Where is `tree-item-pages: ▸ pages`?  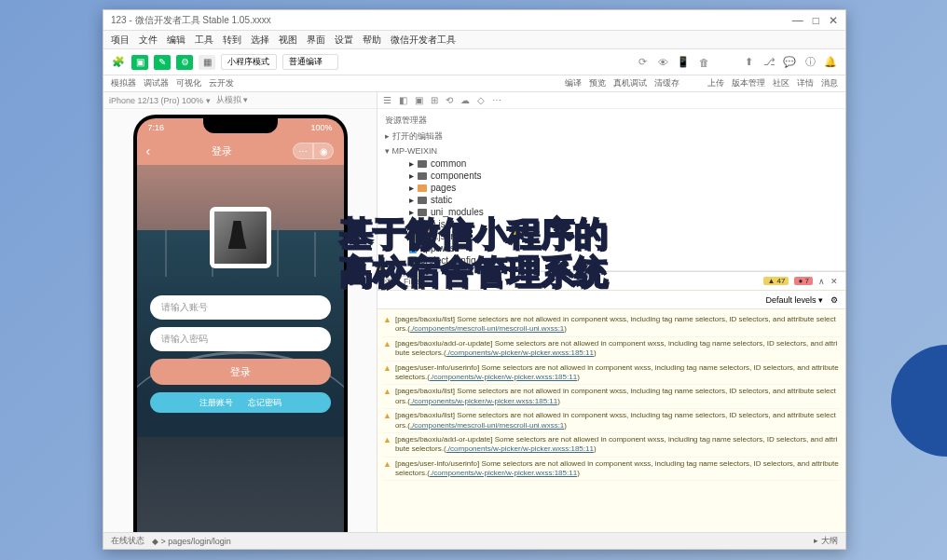 tree-item-pages: ▸ pages is located at coordinates (611, 188).